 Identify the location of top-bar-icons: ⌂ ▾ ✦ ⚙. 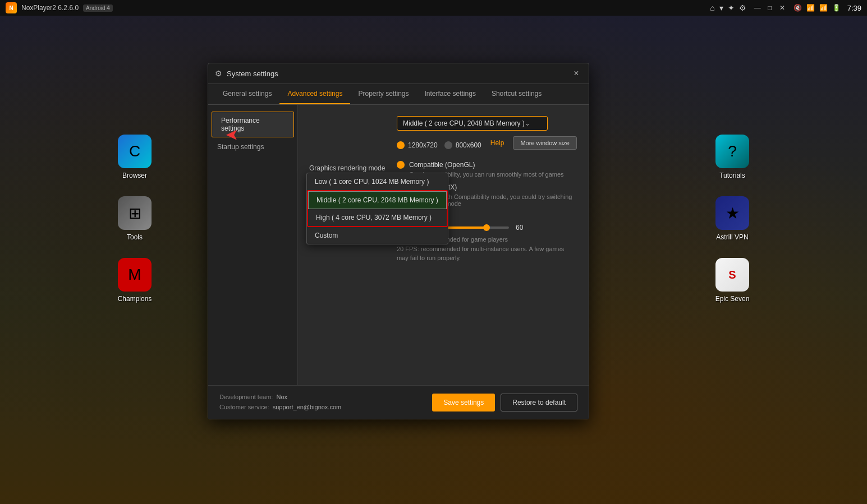
(728, 8).